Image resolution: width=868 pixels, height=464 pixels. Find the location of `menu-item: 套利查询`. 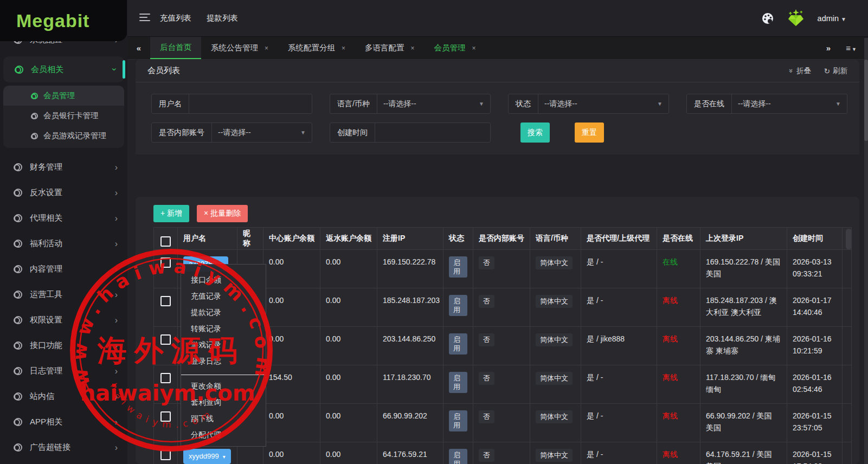

menu-item: 套利查询 is located at coordinates (223, 402).